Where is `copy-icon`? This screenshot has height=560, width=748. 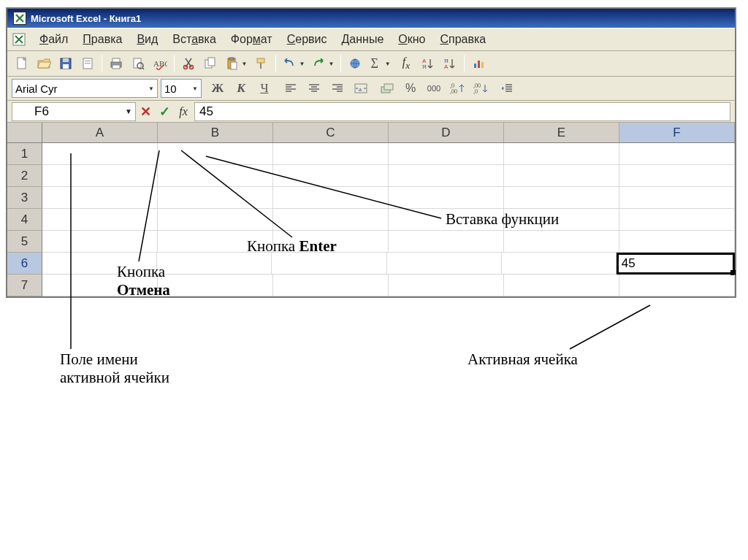 copy-icon is located at coordinates (210, 64).